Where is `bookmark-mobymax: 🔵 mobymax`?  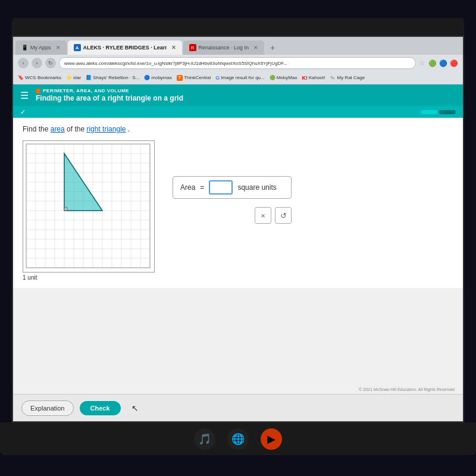 bookmark-mobymax: 🔵 mobymax is located at coordinates (158, 77).